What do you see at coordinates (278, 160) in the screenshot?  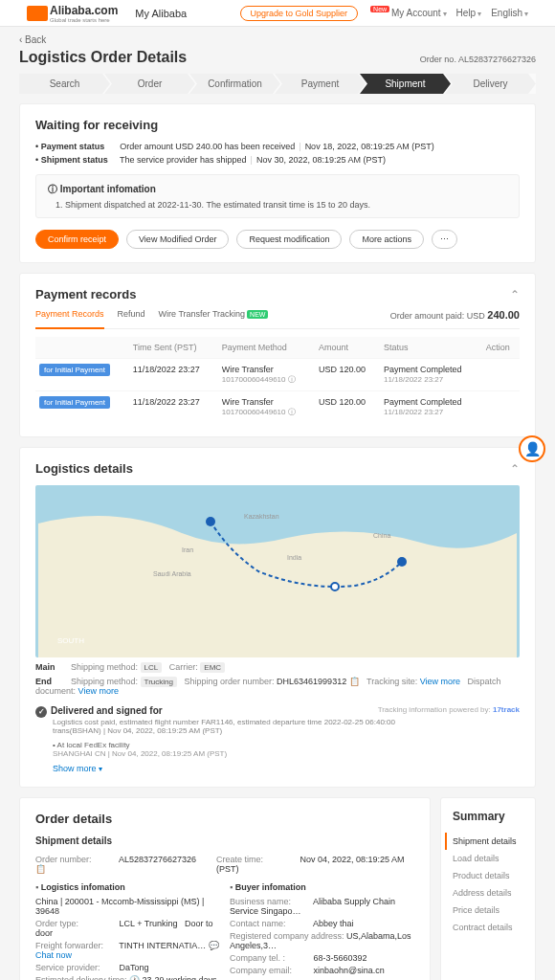 I see `shipment-status-line: • Shipment status The service provider h…` at bounding box center [278, 160].